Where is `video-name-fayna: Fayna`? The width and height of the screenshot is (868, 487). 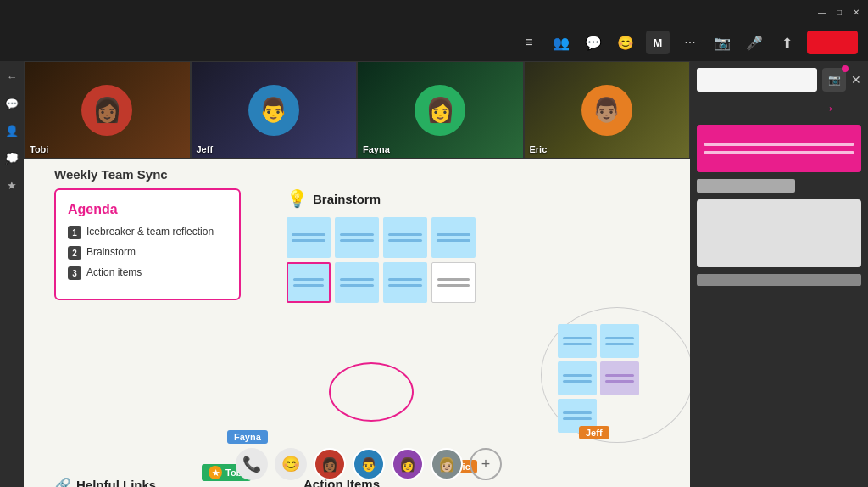
video-name-fayna: Fayna is located at coordinates (376, 149).